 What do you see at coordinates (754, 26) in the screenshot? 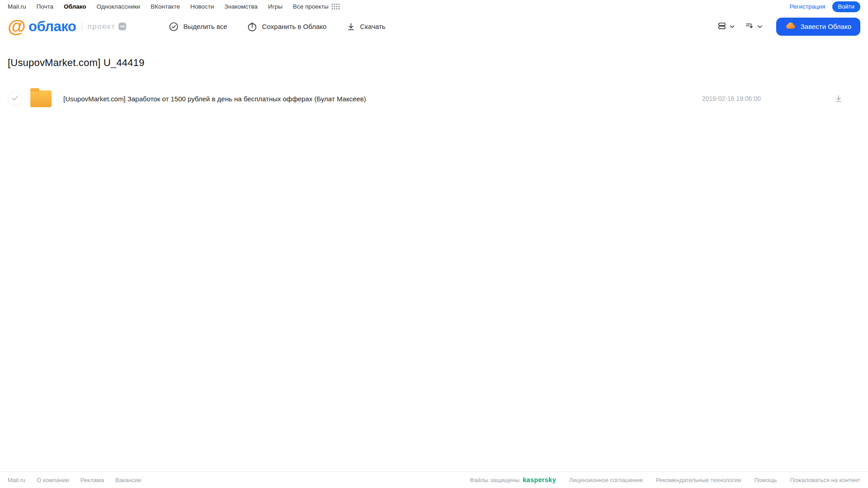
I see `sort-button` at bounding box center [754, 26].